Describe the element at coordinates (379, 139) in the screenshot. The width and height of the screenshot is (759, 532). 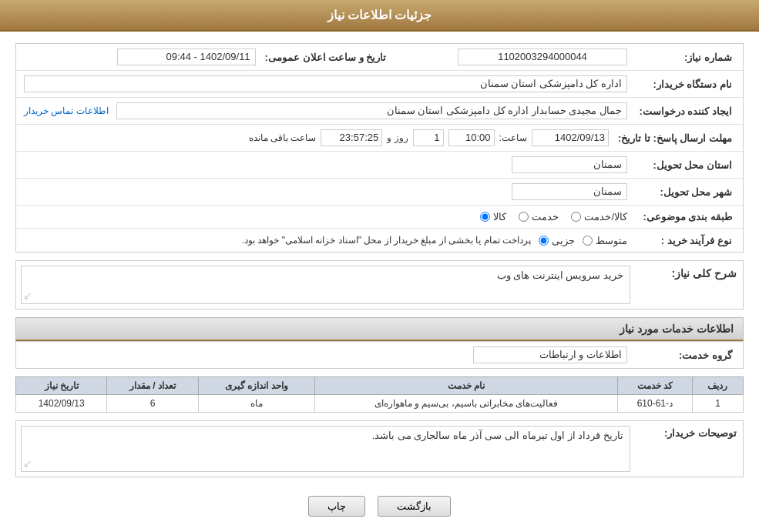
I see `response-deadline-row: مهلت ارسال پاسخ: تا تاریخ: 1402/09/13 سا…` at that location.